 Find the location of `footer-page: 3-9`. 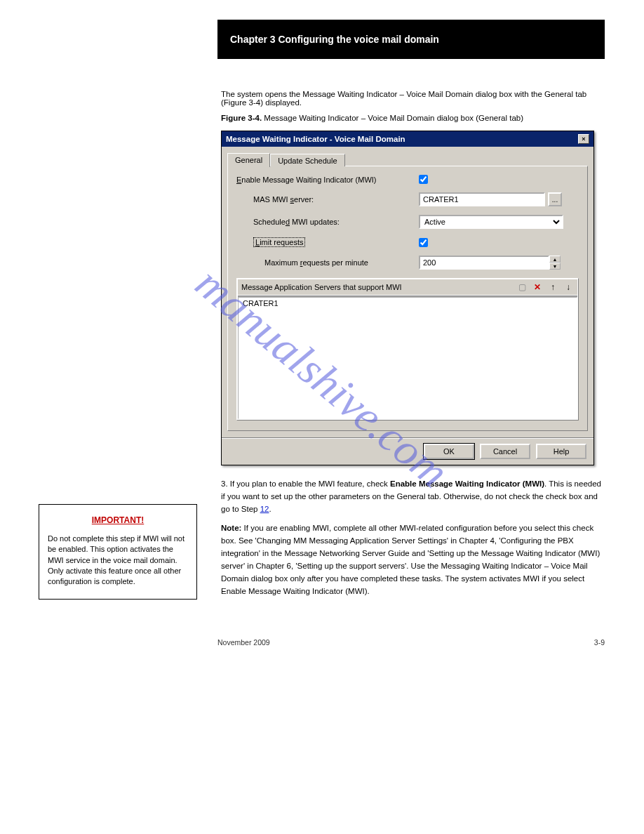

footer-page: 3-9 is located at coordinates (599, 642).